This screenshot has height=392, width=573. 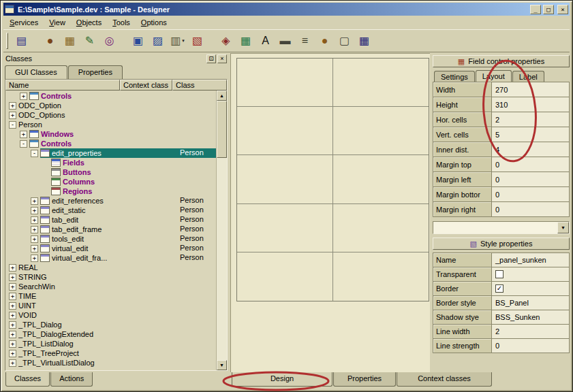 What do you see at coordinates (548, 10) in the screenshot?
I see `maximize-button: □` at bounding box center [548, 10].